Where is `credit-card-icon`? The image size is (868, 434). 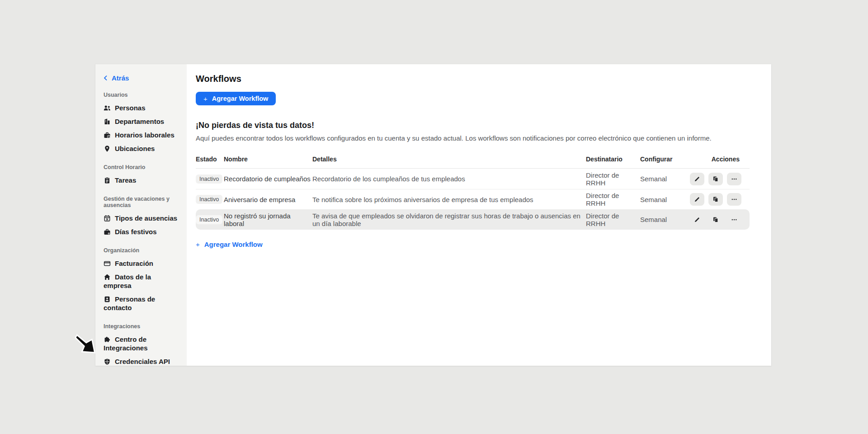 credit-card-icon is located at coordinates (107, 264).